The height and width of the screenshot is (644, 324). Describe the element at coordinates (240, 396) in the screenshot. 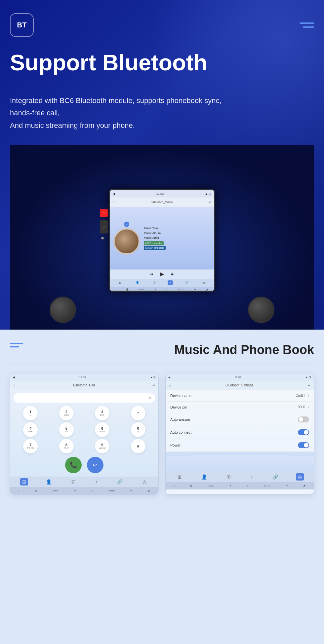

I see `setting-row-device-name: Device name CarBT ›` at that location.